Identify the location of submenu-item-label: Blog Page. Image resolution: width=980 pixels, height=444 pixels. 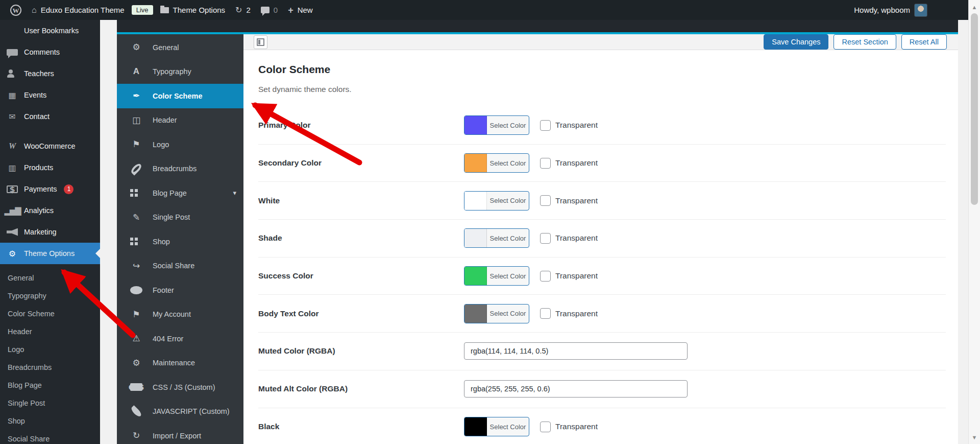
(24, 385).